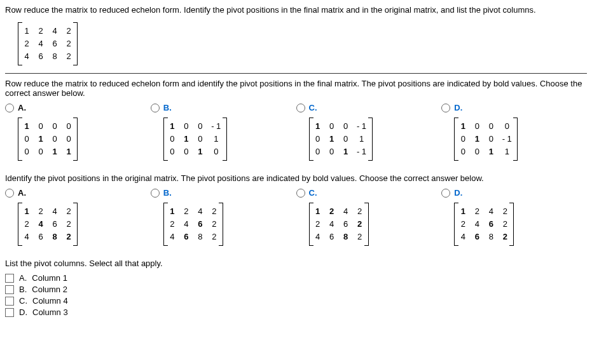 Image resolution: width=592 pixels, height=364 pixels. Describe the element at coordinates (296, 301) in the screenshot. I see `checkbox-item-c: C. Column 4` at that location.